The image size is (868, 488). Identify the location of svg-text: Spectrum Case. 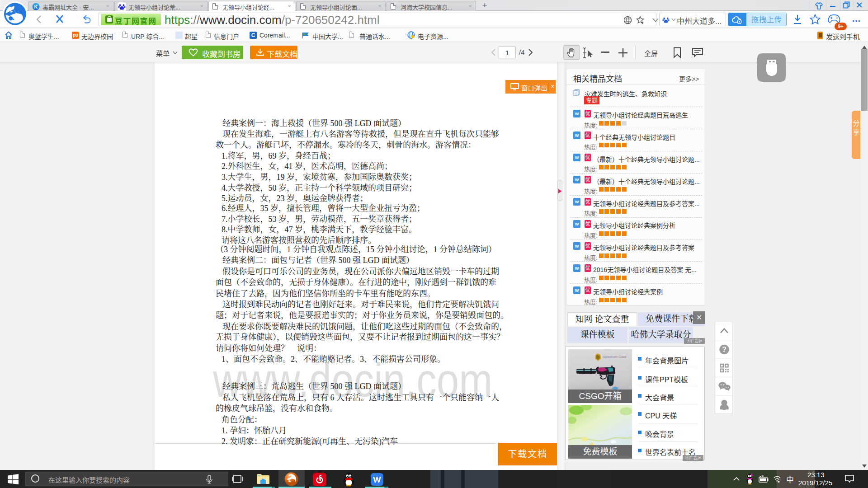
(615, 357).